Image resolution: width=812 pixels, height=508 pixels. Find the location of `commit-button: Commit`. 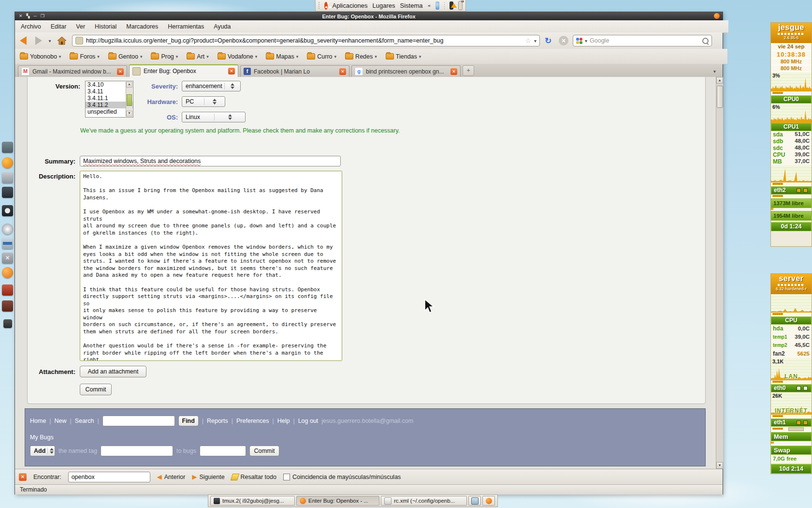

commit-button: Commit is located at coordinates (96, 389).